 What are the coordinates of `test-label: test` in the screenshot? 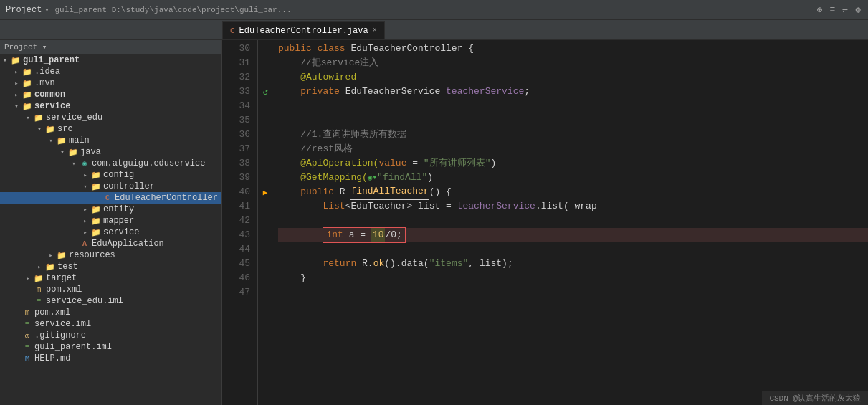 It's located at (67, 267).